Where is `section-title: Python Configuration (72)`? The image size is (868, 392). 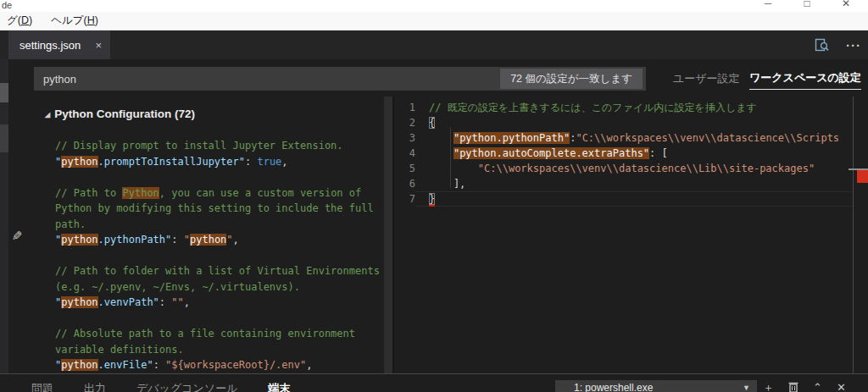 section-title: Python Configuration (72) is located at coordinates (125, 113).